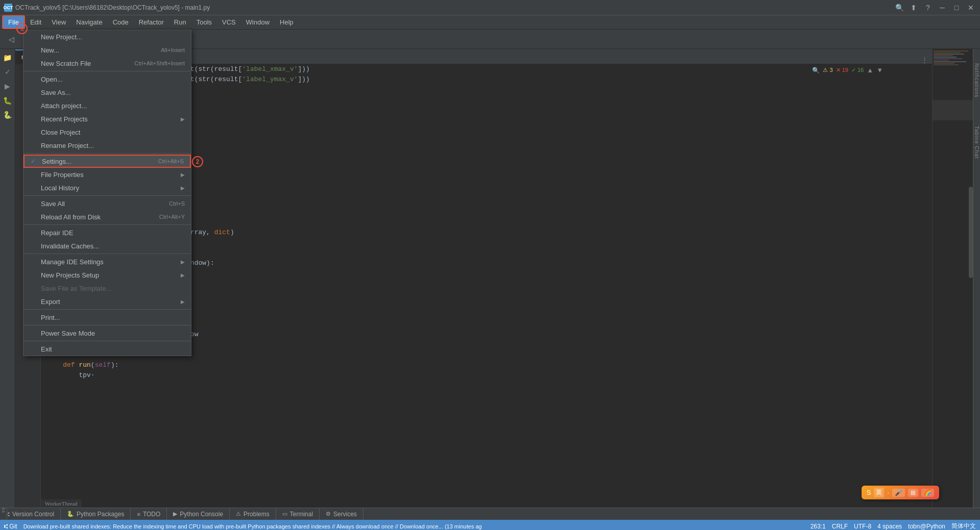 The height and width of the screenshot is (530, 980). I want to click on bottom-panel: ⑆ Version Control 🐍 Python Packages ≡ TO…, so click(490, 514).